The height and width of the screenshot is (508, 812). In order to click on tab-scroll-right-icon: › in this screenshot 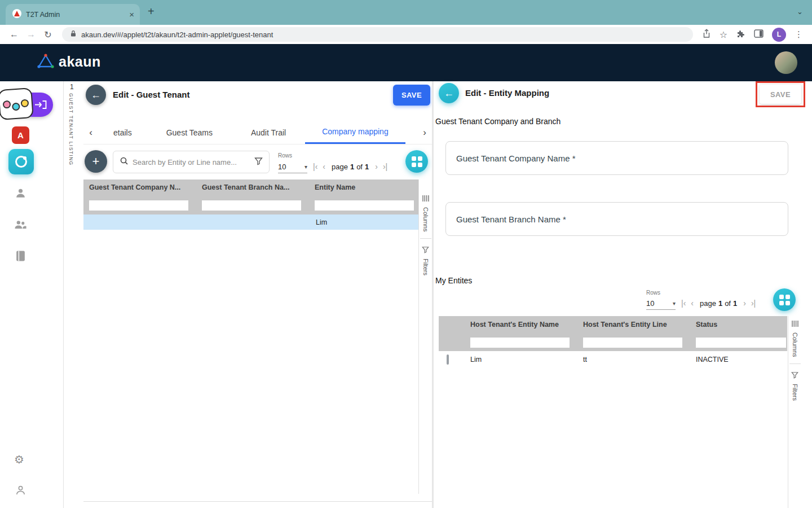, I will do `click(425, 133)`.